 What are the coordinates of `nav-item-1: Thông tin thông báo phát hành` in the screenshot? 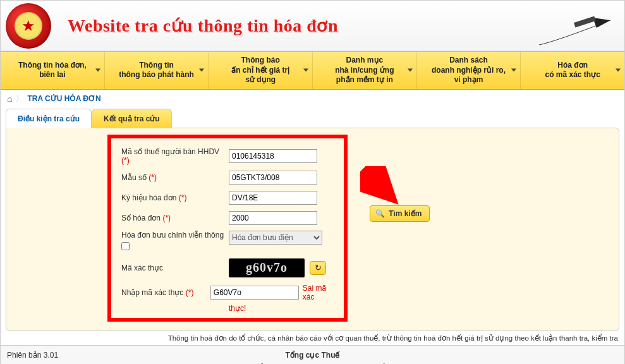 It's located at (157, 71).